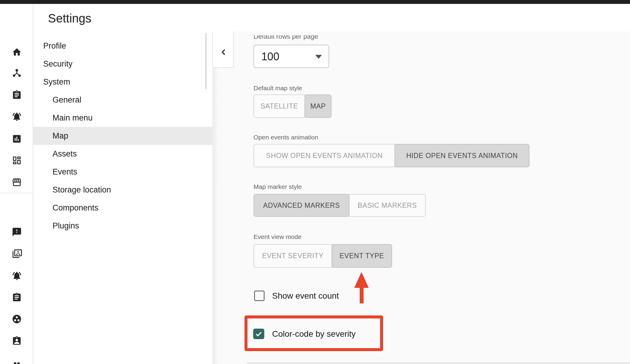 This screenshot has height=364, width=630. I want to click on people-icon, so click(17, 362).